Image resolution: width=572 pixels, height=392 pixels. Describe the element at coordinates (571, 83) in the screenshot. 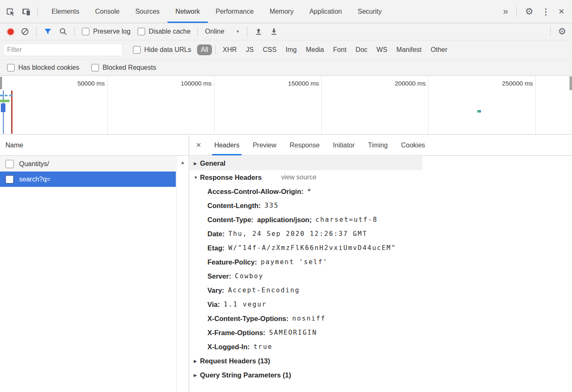

I see `overview-right-scroll-thumb` at that location.